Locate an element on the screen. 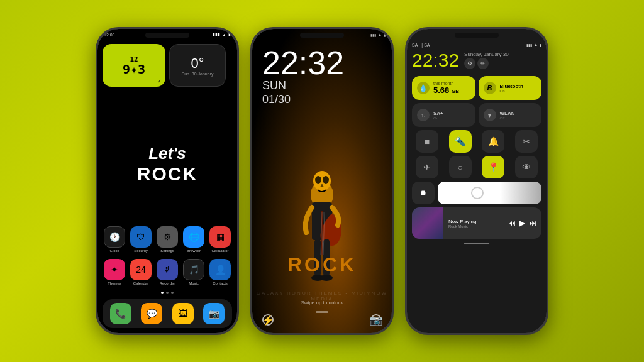  record-btn: ⏺ is located at coordinates (423, 193).